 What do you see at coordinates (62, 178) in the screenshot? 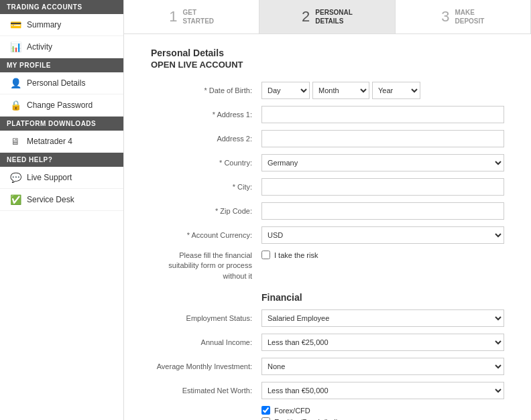
I see `sidebar-item-live-support: 💬Live Support` at bounding box center [62, 178].